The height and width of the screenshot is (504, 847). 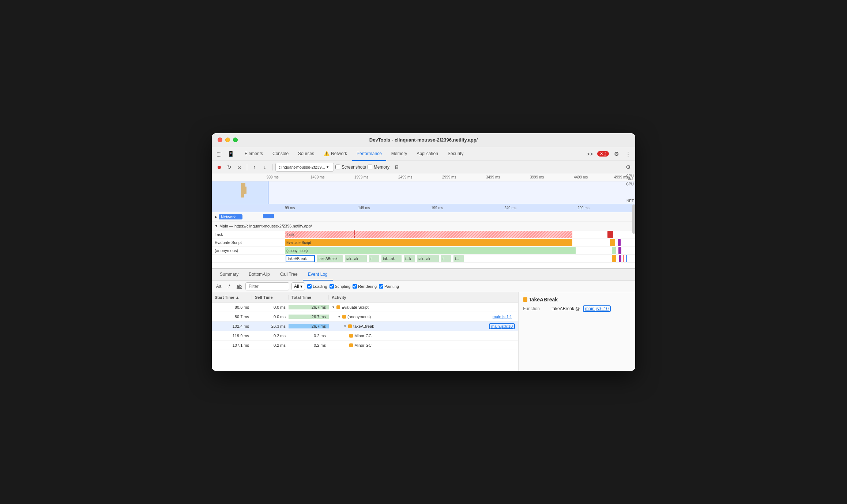 I want to click on takeabreak-block-9: t..., so click(x=459, y=259).